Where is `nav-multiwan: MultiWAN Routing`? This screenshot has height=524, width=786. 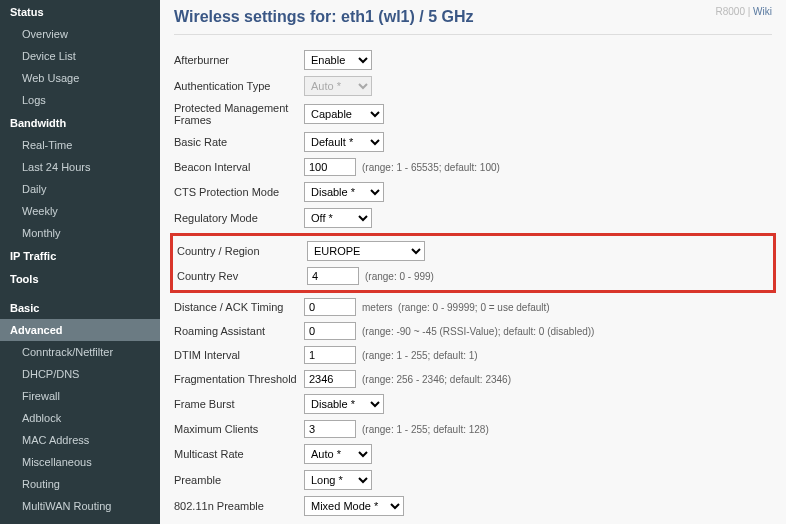
nav-multiwan: MultiWAN Routing is located at coordinates (80, 506).